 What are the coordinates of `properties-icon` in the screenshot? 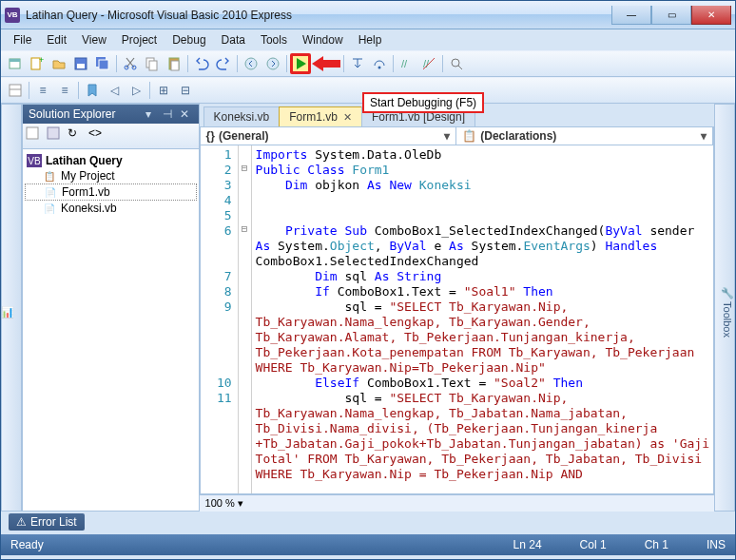 It's located at (35, 136).